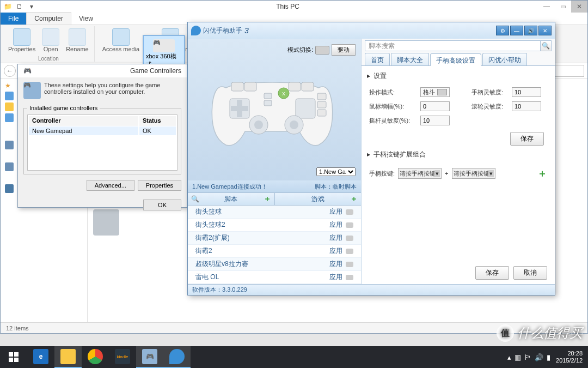 This screenshot has width=588, height=368. I want to click on maximize-button: ▭, so click(563, 7).